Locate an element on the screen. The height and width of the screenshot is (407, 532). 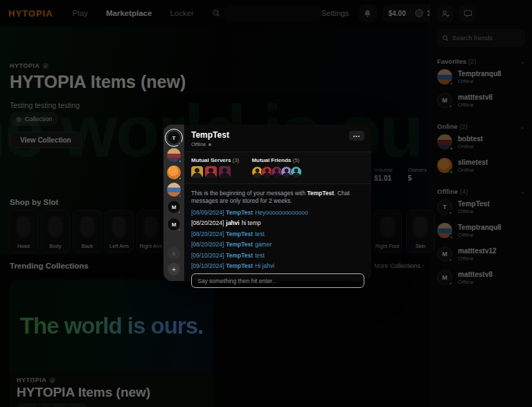
message-text: Heyooooooooooooo is located at coordinates (281, 212).